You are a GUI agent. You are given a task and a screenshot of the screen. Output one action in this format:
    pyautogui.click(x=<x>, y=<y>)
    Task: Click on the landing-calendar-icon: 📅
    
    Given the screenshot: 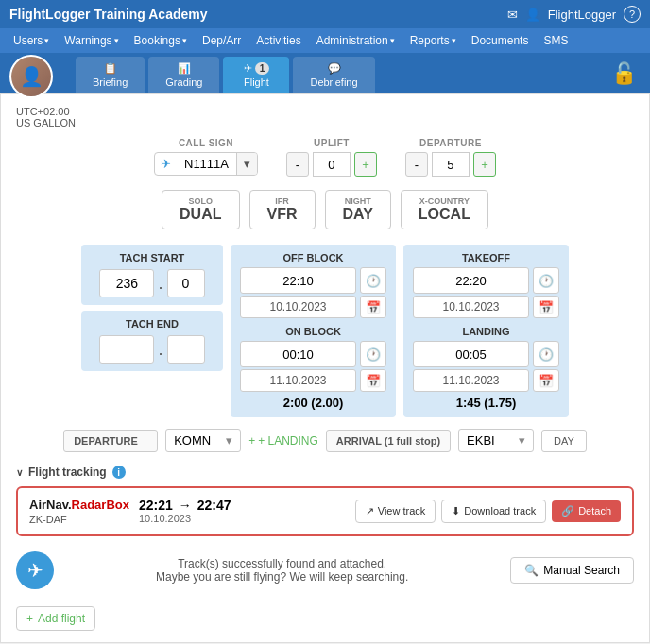 What is the action you would take?
    pyautogui.click(x=546, y=381)
    